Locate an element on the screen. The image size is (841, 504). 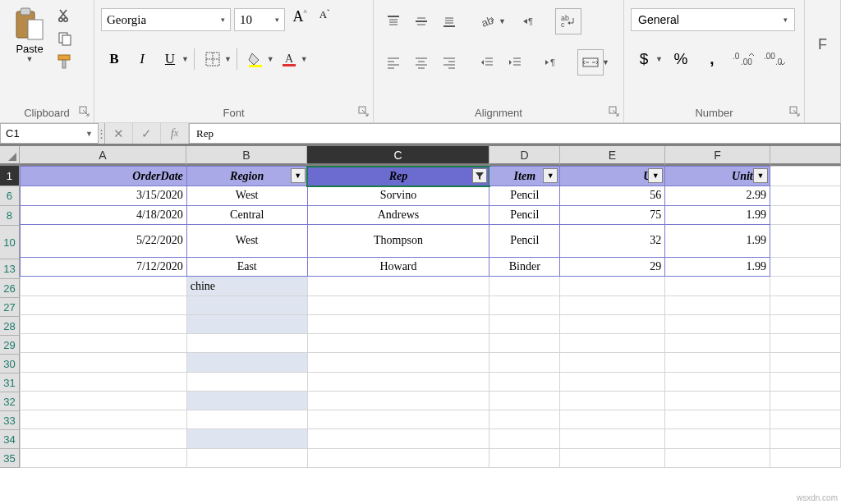
format-painter-button is located at coordinates (65, 62).